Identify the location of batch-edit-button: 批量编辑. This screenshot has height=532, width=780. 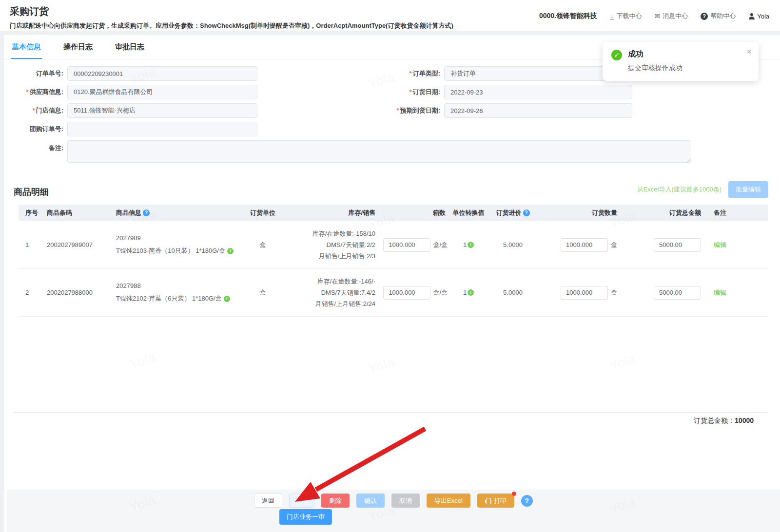
(748, 190).